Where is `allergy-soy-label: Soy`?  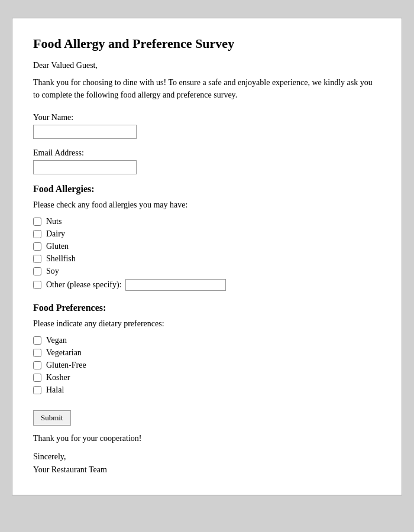
allergy-soy-label: Soy is located at coordinates (53, 271).